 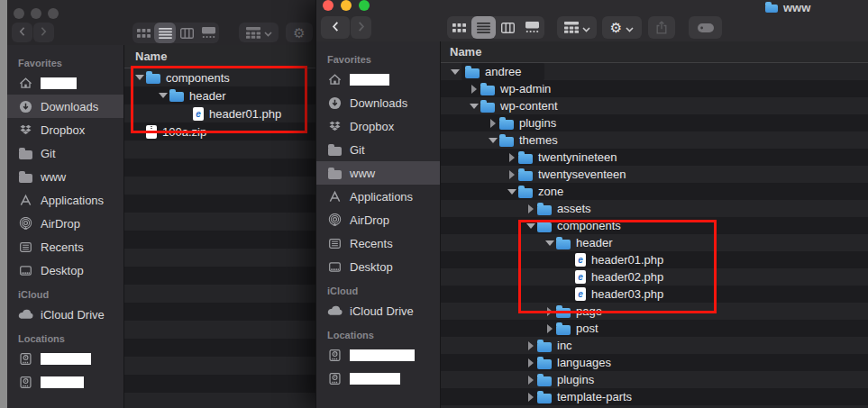 What do you see at coordinates (654, 294) in the screenshot?
I see `tree-row-header03-php: eheader03.php` at bounding box center [654, 294].